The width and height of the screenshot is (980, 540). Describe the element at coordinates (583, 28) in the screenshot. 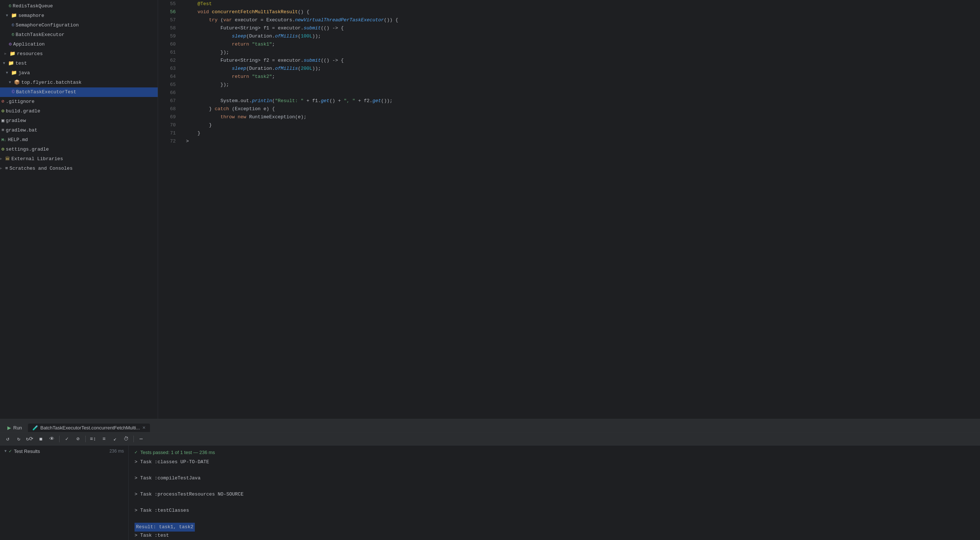

I see `code-line-58: Future<String> f1 = executor.submit(() -…` at that location.